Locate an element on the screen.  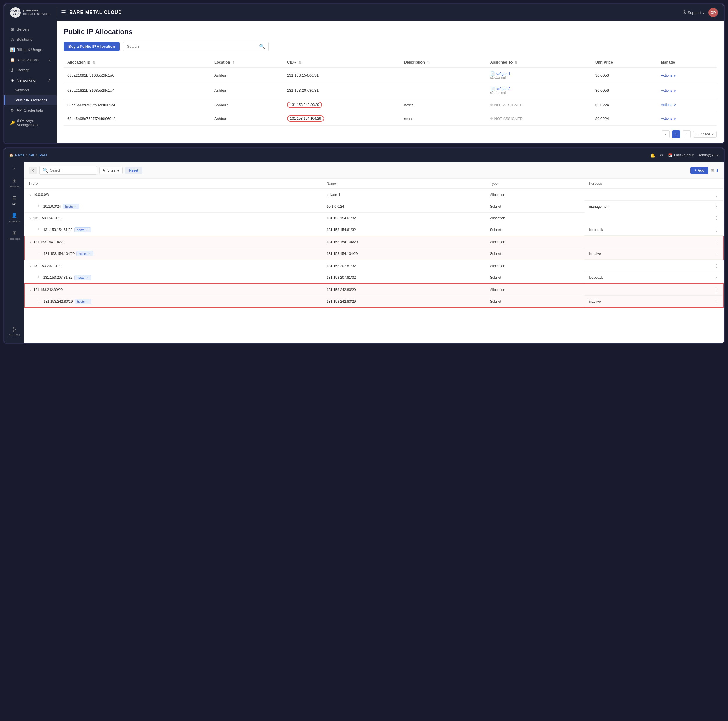
ipam-search-input is located at coordinates (72, 170).